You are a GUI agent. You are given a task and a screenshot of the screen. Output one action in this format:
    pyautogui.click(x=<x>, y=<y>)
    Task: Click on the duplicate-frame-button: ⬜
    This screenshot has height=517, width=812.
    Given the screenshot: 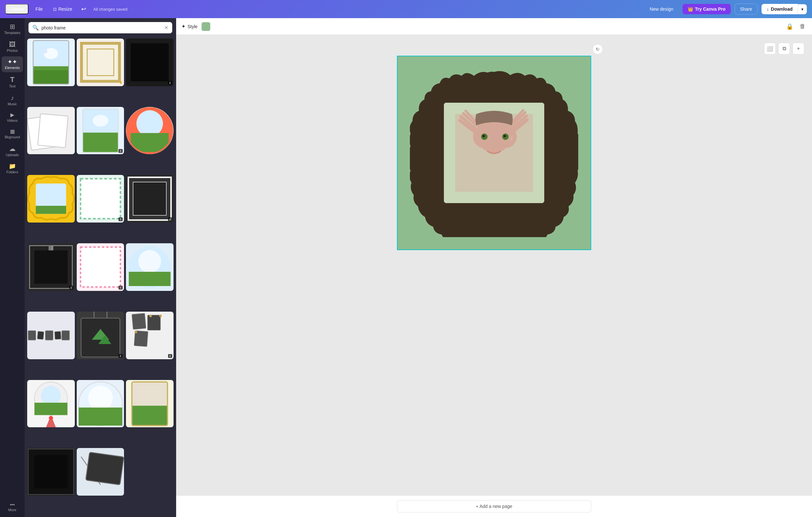 What is the action you would take?
    pyautogui.click(x=770, y=49)
    